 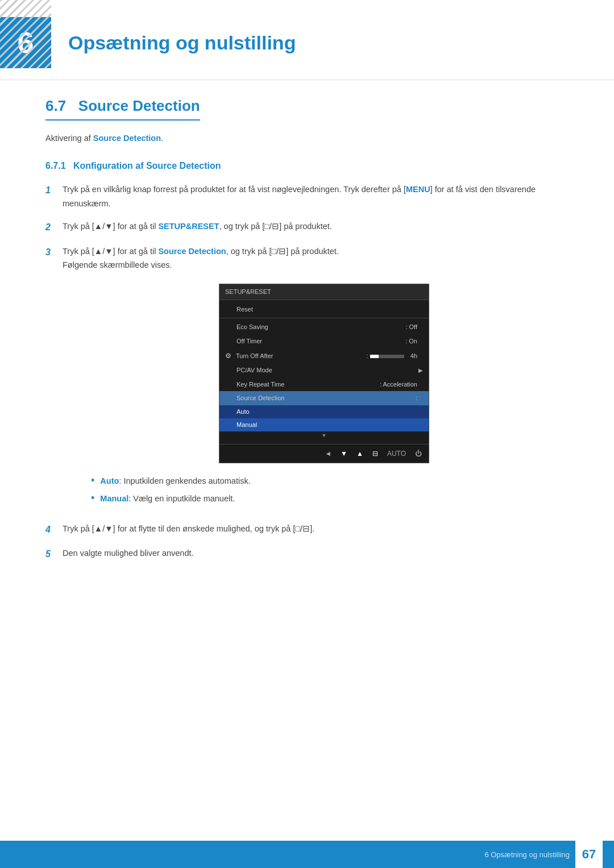 What do you see at coordinates (330, 490) in the screenshot?
I see `bullet-list: • Auto: Inputkilden genkendes automatisk…` at bounding box center [330, 490].